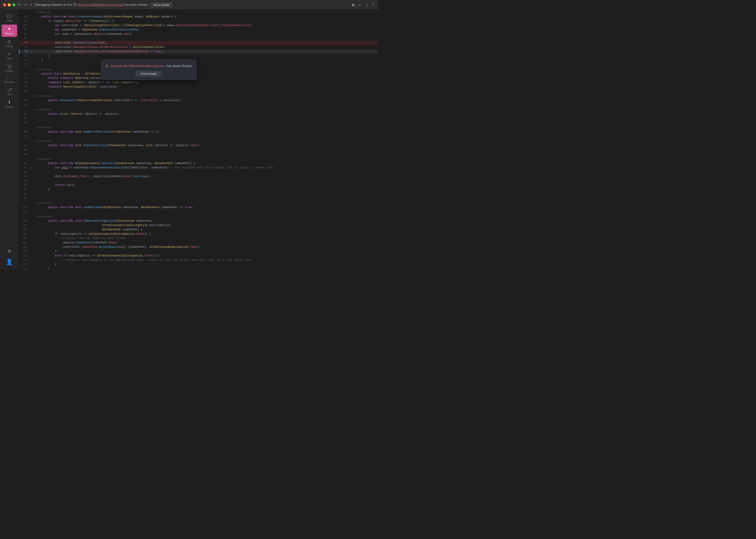  What do you see at coordinates (198, 172) in the screenshot?
I see `code-line-93: 93` at bounding box center [198, 172].